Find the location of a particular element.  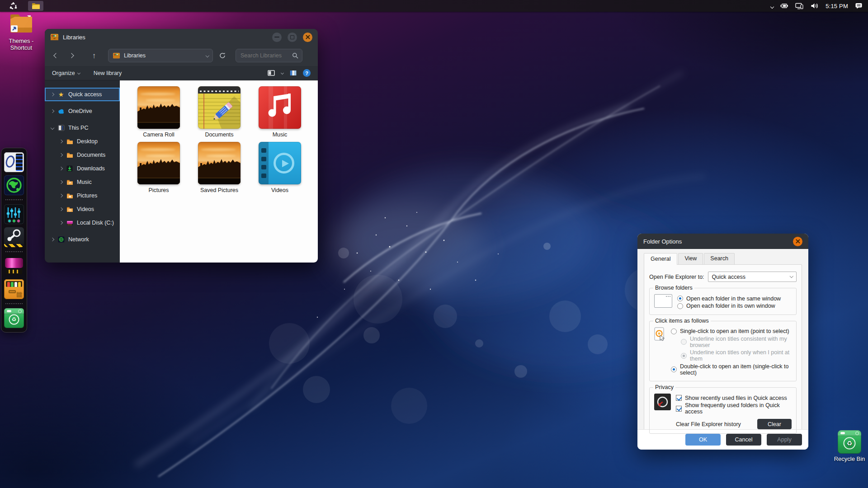

music-thumbnail is located at coordinates (280, 108).